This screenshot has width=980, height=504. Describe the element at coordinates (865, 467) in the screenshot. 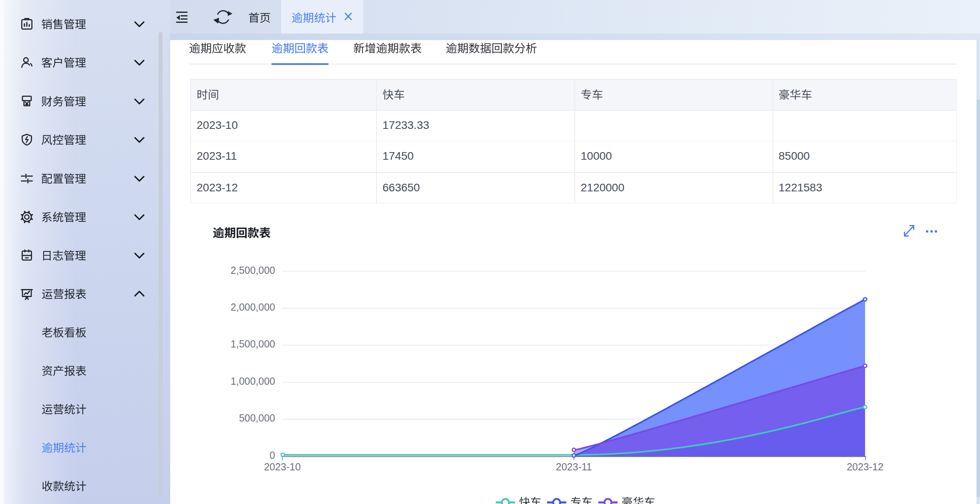

I see `svg-text: 2023-12` at that location.